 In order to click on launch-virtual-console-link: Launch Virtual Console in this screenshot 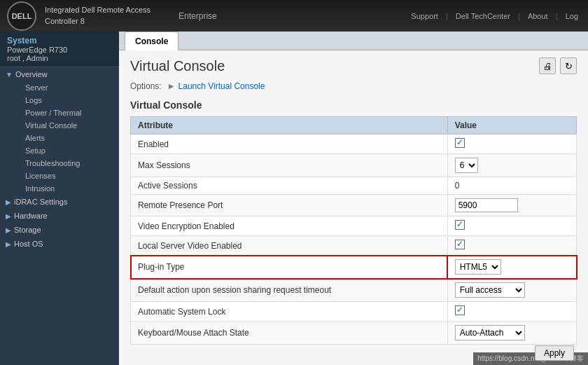, I will do `click(222, 86)`.